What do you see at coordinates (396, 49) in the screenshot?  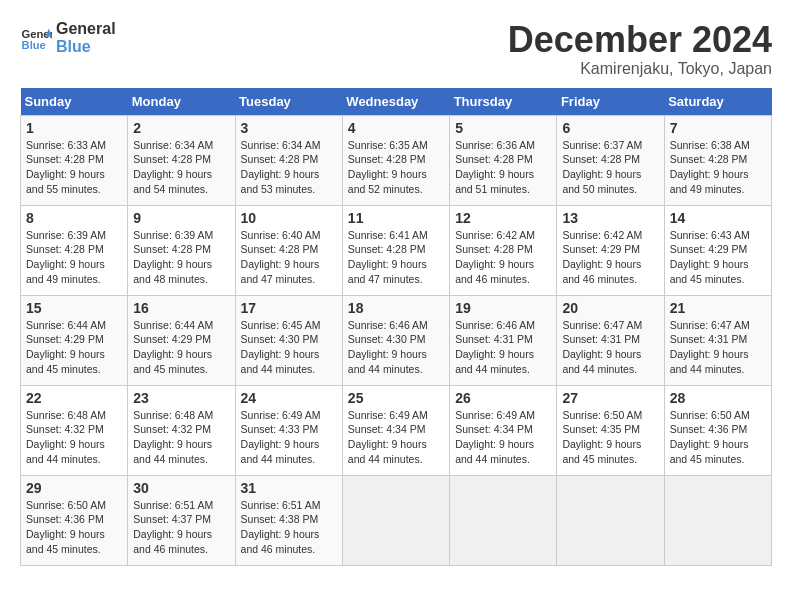 I see `page-header: General Blue General Blue December 2024 …` at bounding box center [396, 49].